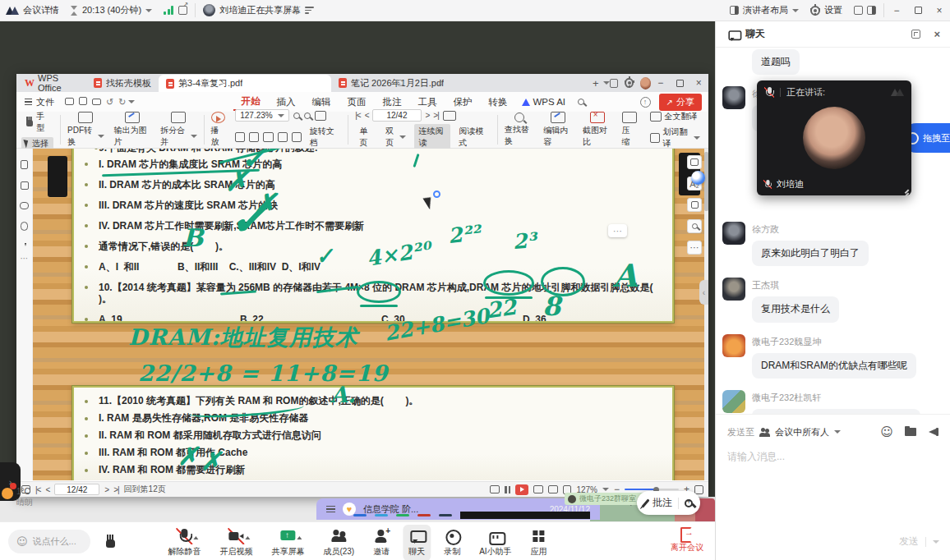  Describe the element at coordinates (703, 292) in the screenshot. I see `panel-collapse-handle: ‹` at that location.